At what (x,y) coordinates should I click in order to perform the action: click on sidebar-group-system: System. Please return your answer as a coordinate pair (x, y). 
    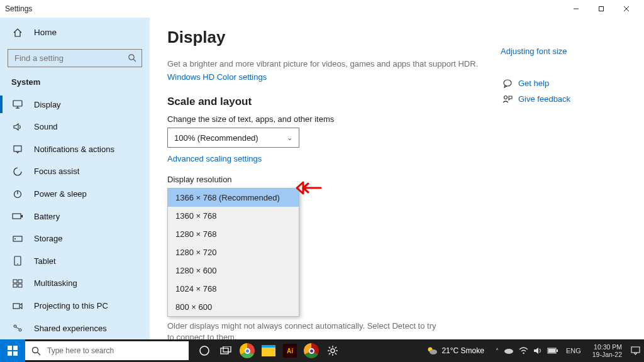
    Looking at the image, I should click on (75, 83).